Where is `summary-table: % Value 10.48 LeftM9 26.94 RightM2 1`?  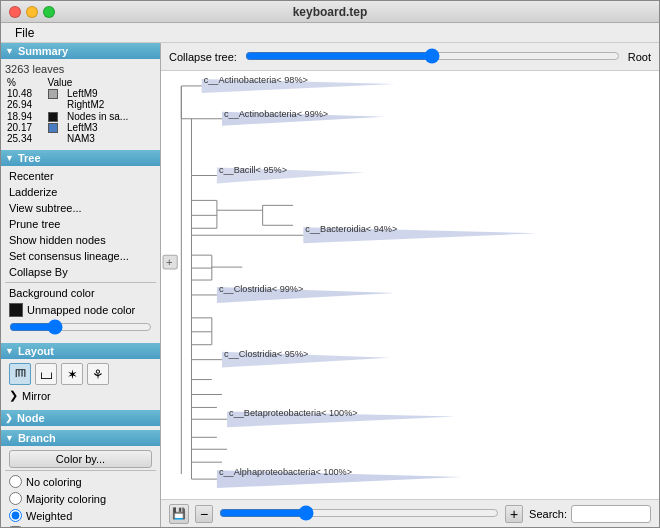 summary-table: % Value 10.48 LeftM9 26.94 RightM2 1 is located at coordinates (80, 110).